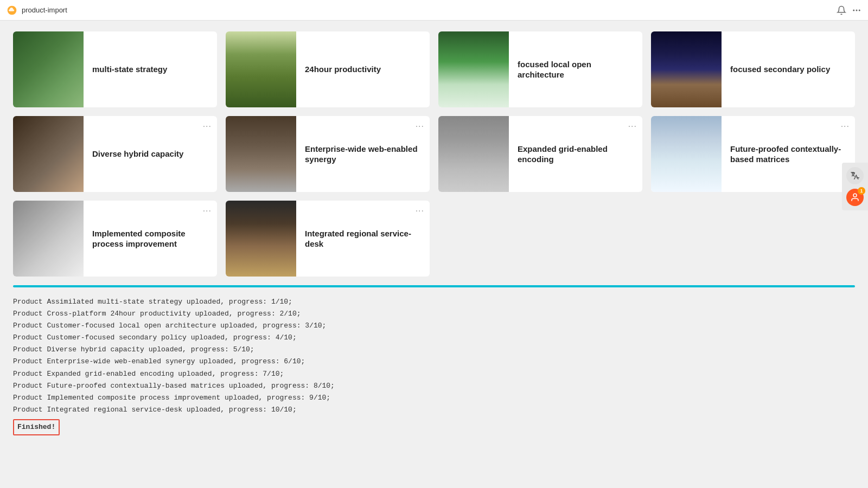  Describe the element at coordinates (686, 69) in the screenshot. I see `card-4-image` at that location.